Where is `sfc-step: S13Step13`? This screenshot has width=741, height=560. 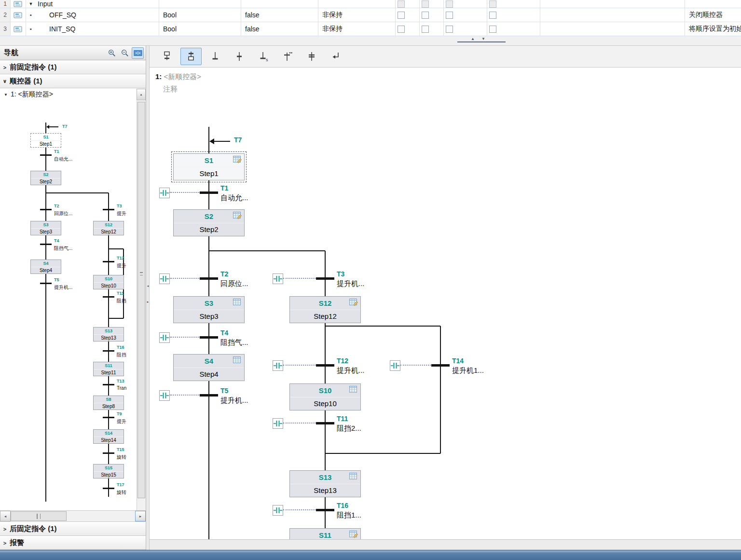 sfc-step: S13Step13 is located at coordinates (109, 334).